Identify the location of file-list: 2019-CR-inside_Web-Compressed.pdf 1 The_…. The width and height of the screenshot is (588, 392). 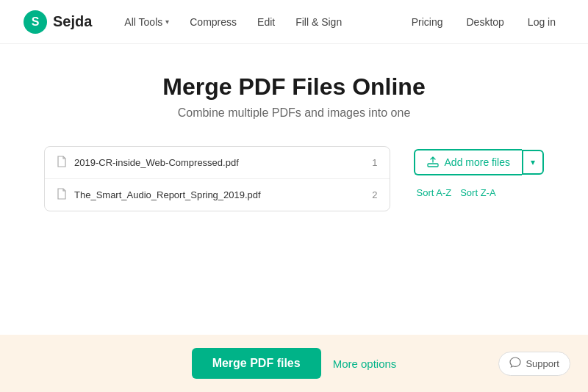
(218, 179).